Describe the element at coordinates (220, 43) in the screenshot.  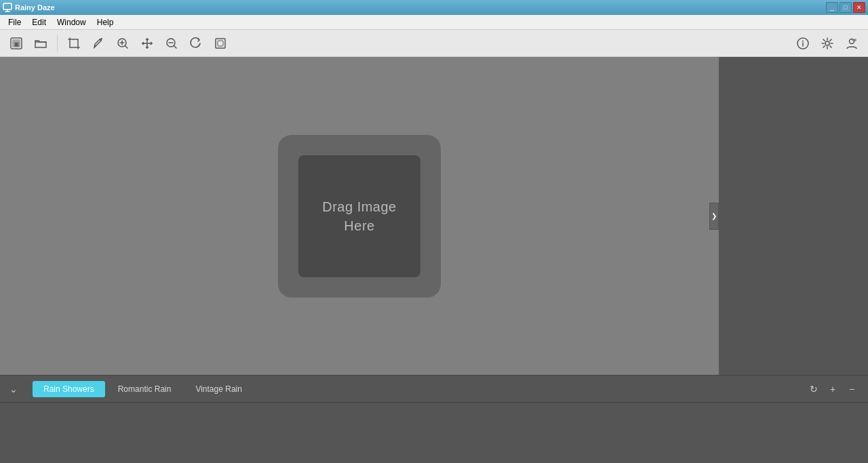
I see `frame-button` at that location.